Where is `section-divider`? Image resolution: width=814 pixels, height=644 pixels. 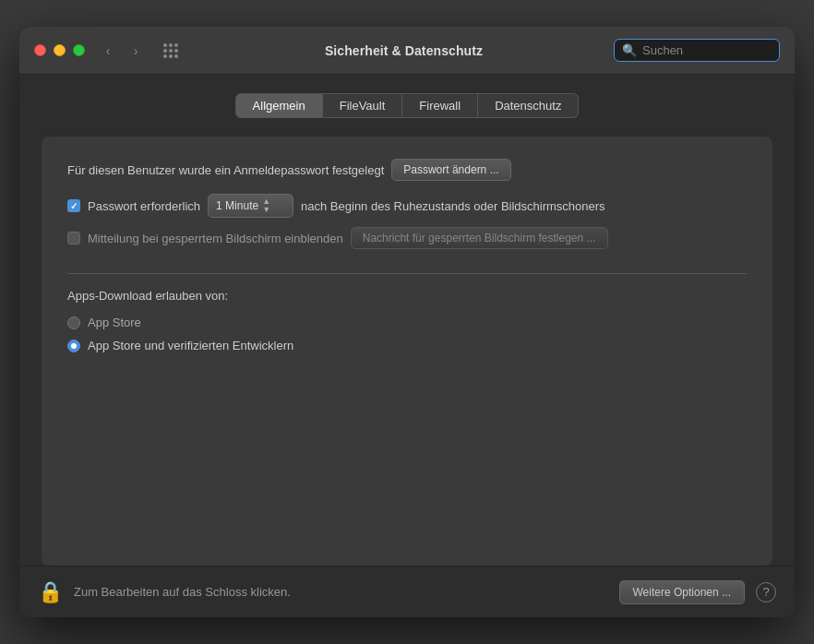 section-divider is located at coordinates (407, 273).